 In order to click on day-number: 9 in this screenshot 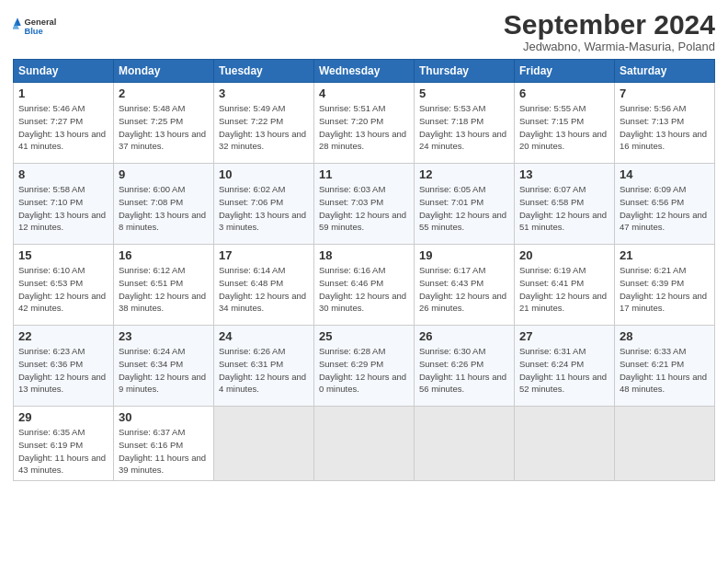, I will do `click(164, 175)`.